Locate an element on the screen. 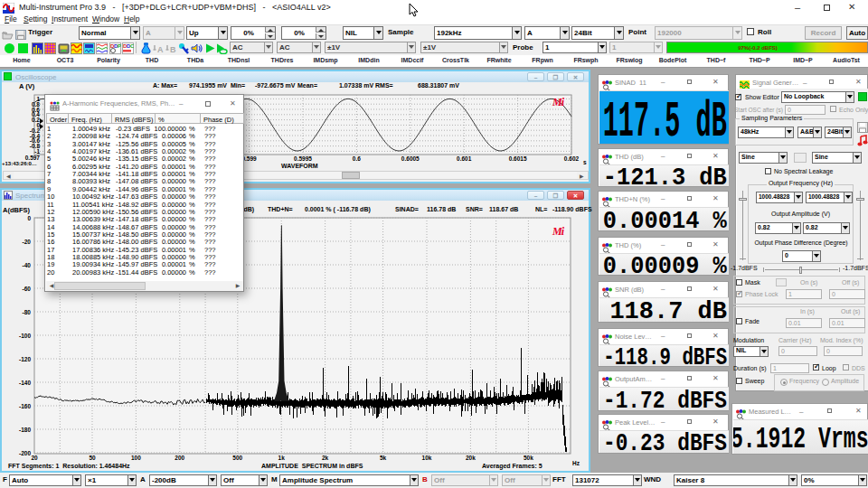 The width and height of the screenshot is (868, 488). svg-text: A is located at coordinates (161, 50).